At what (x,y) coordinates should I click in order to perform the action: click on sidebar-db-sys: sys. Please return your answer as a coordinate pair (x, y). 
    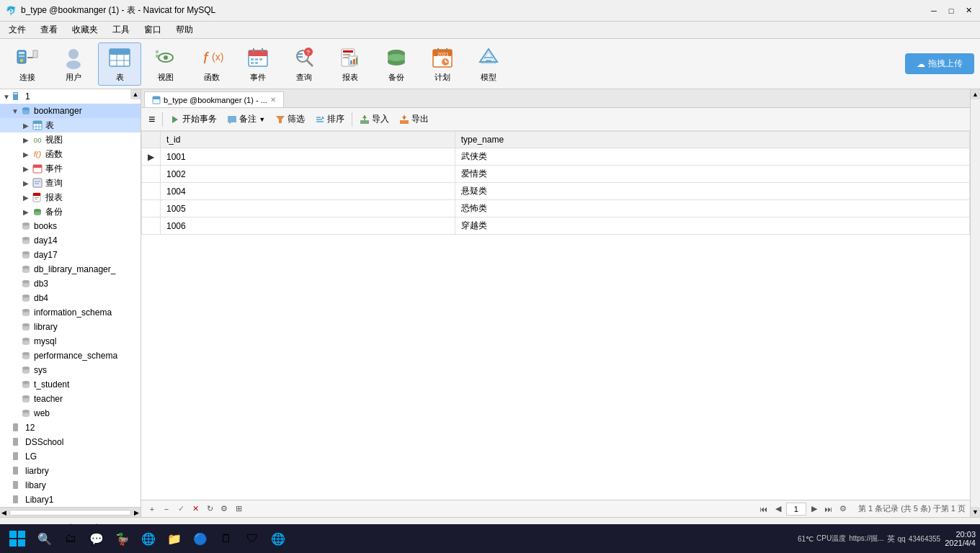
    Looking at the image, I should click on (71, 370).